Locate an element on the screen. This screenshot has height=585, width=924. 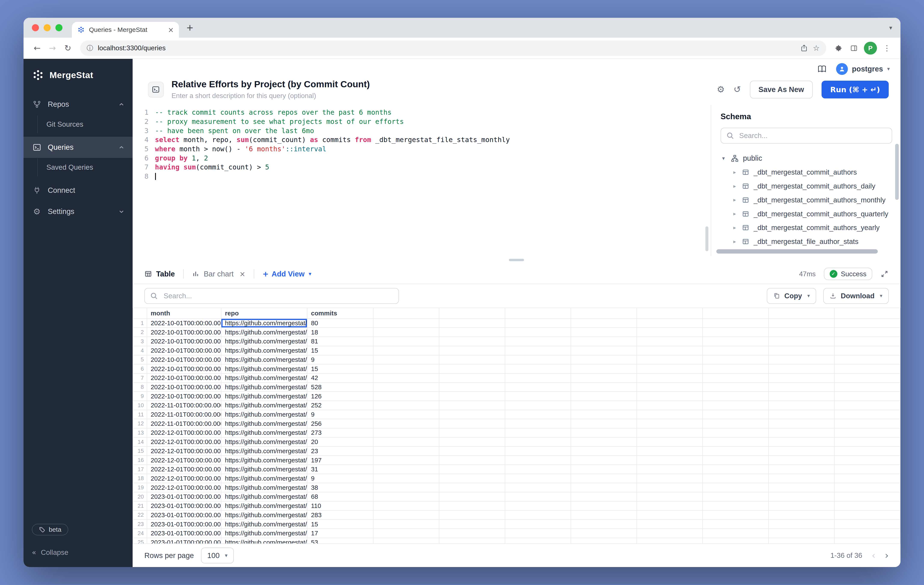
table-row: 52022-10-01T00:00:00.000Zhttps://github.… is located at coordinates (516, 360).